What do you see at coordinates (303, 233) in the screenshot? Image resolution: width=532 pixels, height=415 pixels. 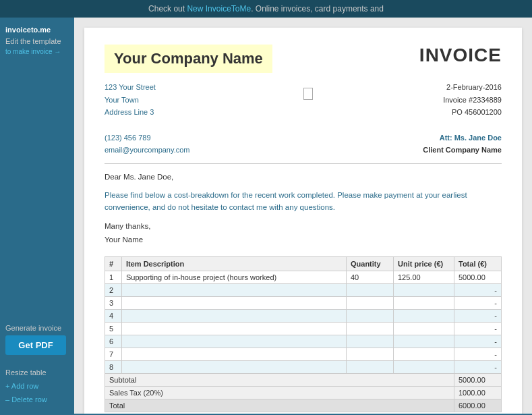 I see `letter-closing: Many thanks, Your Name` at bounding box center [303, 233].